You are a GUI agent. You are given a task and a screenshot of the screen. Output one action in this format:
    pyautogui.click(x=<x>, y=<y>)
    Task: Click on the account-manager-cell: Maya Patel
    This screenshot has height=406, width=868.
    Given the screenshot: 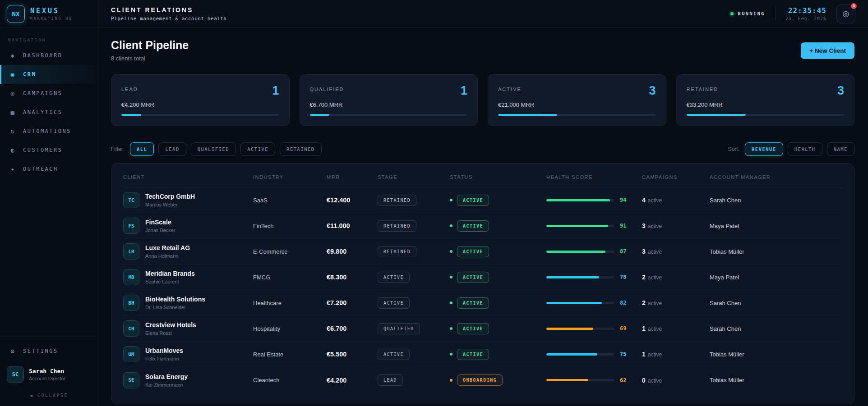 What is the action you would take?
    pyautogui.click(x=776, y=226)
    